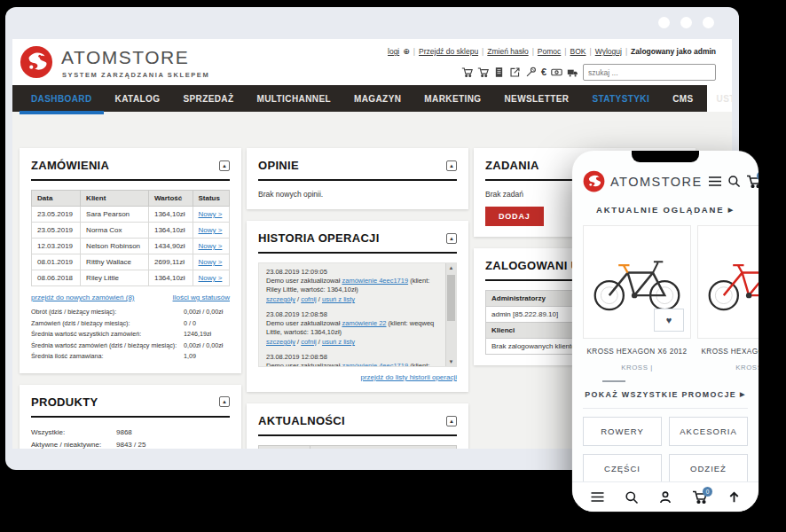  Describe the element at coordinates (589, 73) in the screenshot. I see `topbar-tools: €` at that location.